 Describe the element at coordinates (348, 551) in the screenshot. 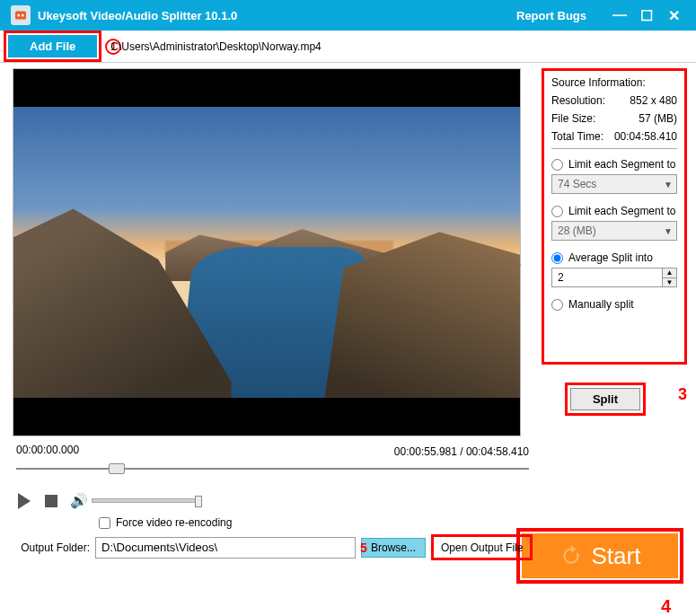

I see `bottom-panel: Force video re-encoding Output Folder: B…` at that location.